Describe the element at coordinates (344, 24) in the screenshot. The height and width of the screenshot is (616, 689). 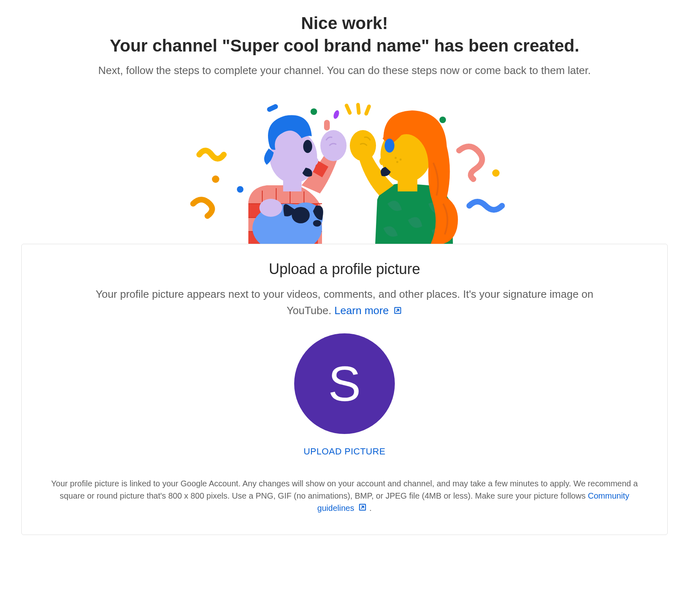
I see `title-line1: Nice work!` at that location.